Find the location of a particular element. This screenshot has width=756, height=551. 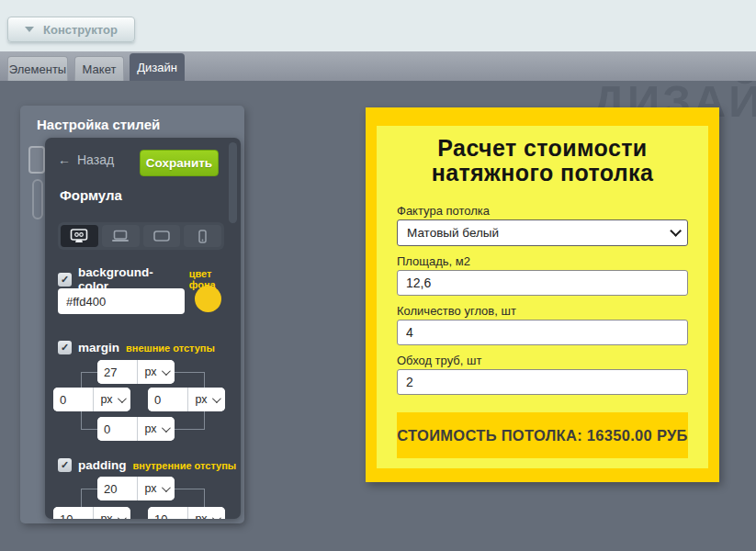

texture-select-value: Матовый белый is located at coordinates (453, 233).